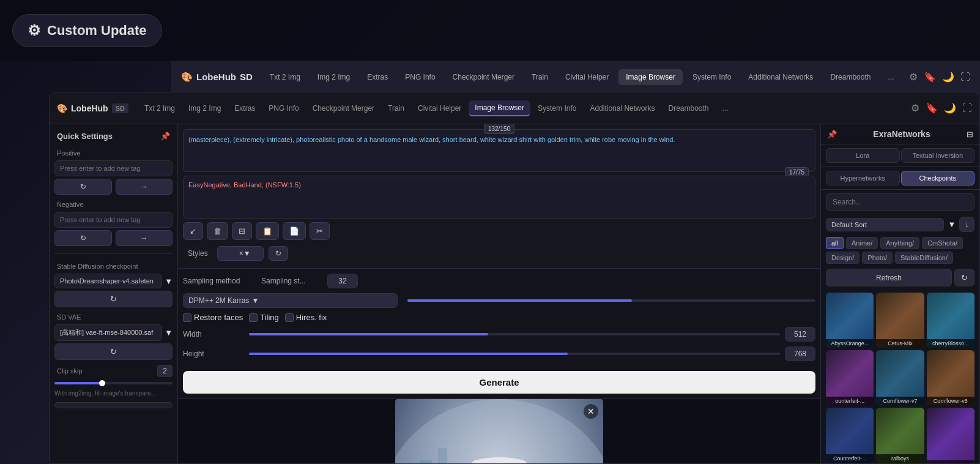  I want to click on nav-tab-additional: Additional Networks, so click(622, 108).